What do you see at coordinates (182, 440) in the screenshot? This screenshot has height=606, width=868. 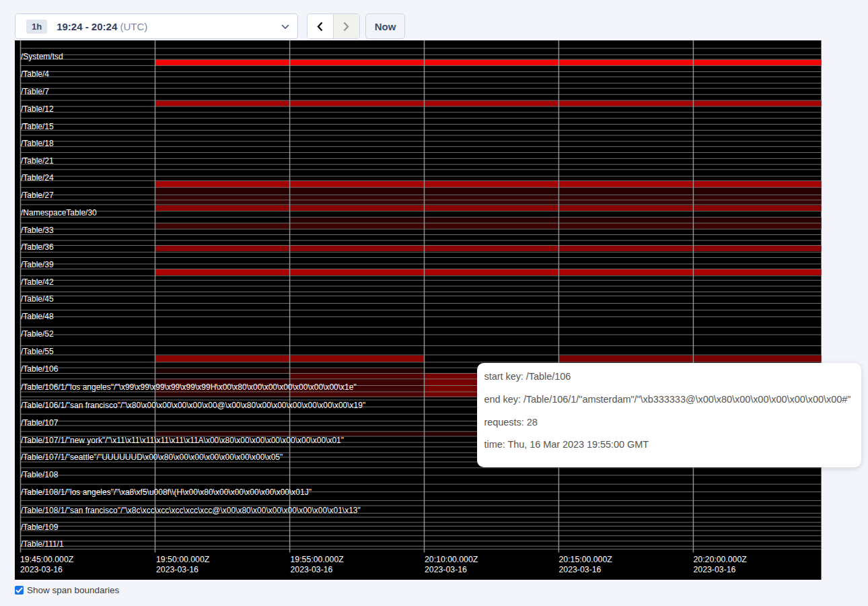 I see `svg-text:/Table/107/1/"new york"/"\x11\: /Table/107/1/"new york"/"\x11\x11\x11\x1…` at bounding box center [182, 440].